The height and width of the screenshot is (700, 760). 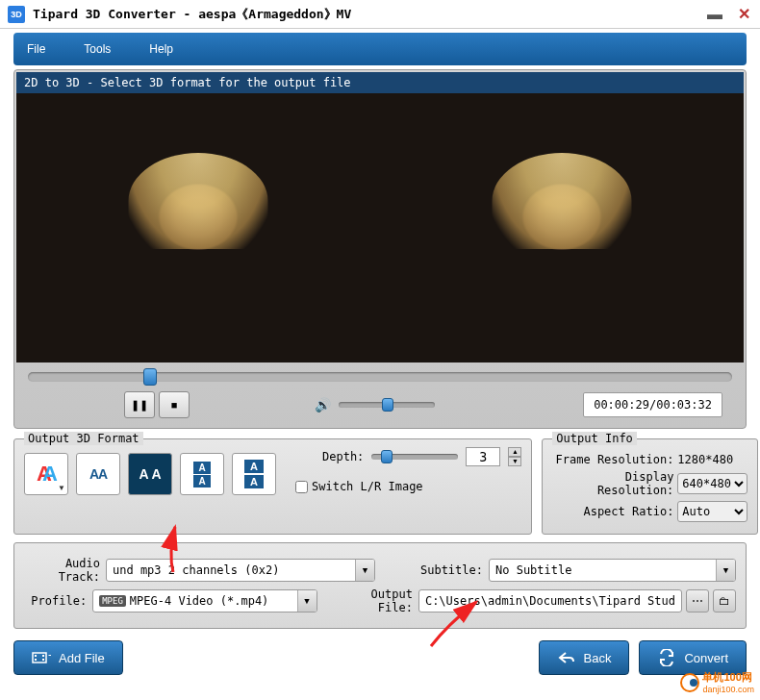 I want to click on profile-label: Profile:, so click(x=58, y=601).